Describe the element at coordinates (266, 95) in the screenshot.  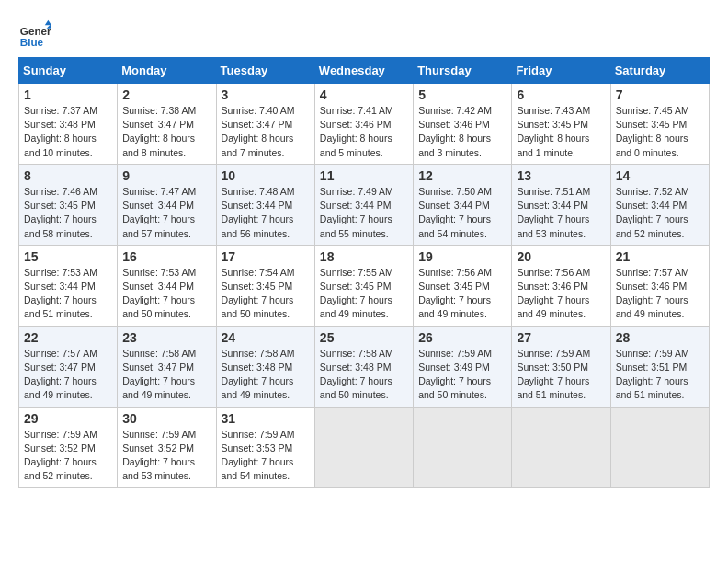
I see `day-number: 3` at that location.